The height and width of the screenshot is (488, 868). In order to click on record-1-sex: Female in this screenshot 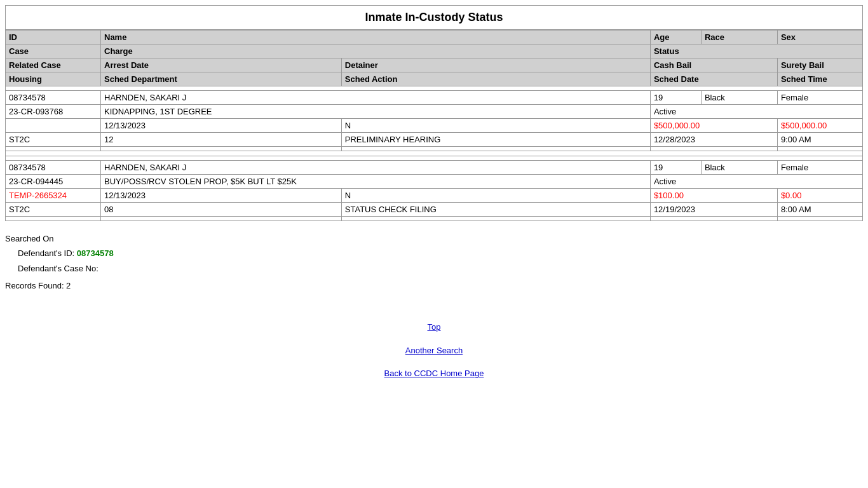, I will do `click(820, 98)`.